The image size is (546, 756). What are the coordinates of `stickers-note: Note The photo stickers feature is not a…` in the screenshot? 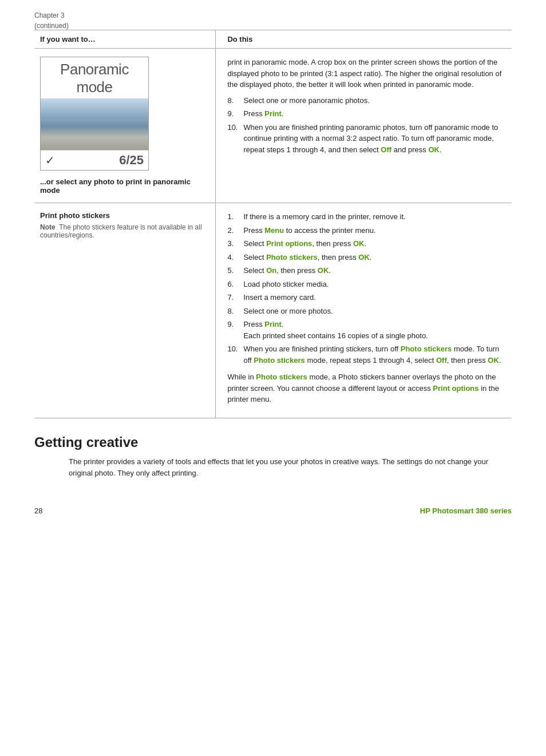 It's located at (123, 231).